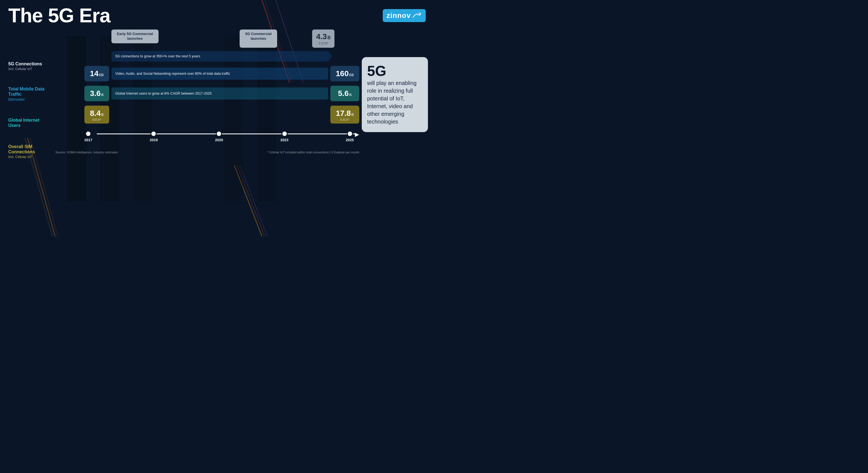  I want to click on timeline: ▶ 2017 2019 202, so click(207, 138).